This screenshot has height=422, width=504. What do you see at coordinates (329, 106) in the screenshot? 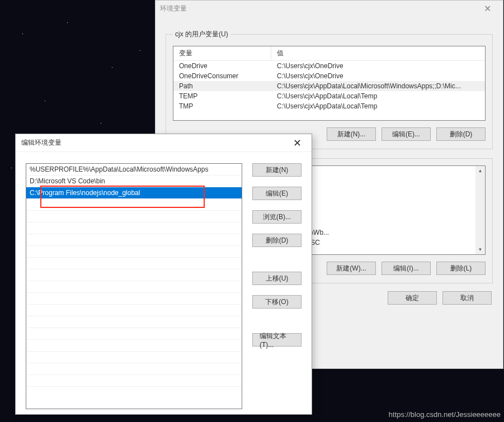
I see `table-row: TMPC:\Users\cjx\AppData\Local\Temp` at bounding box center [329, 106].